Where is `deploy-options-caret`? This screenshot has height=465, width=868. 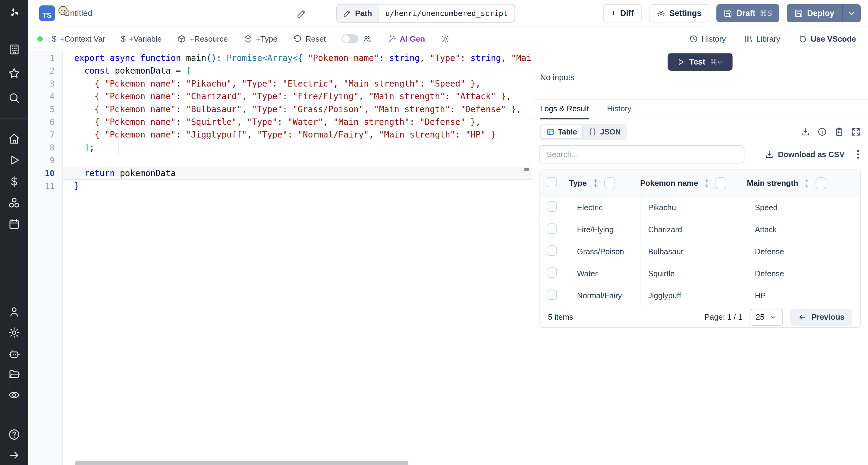 deploy-options-caret is located at coordinates (851, 13).